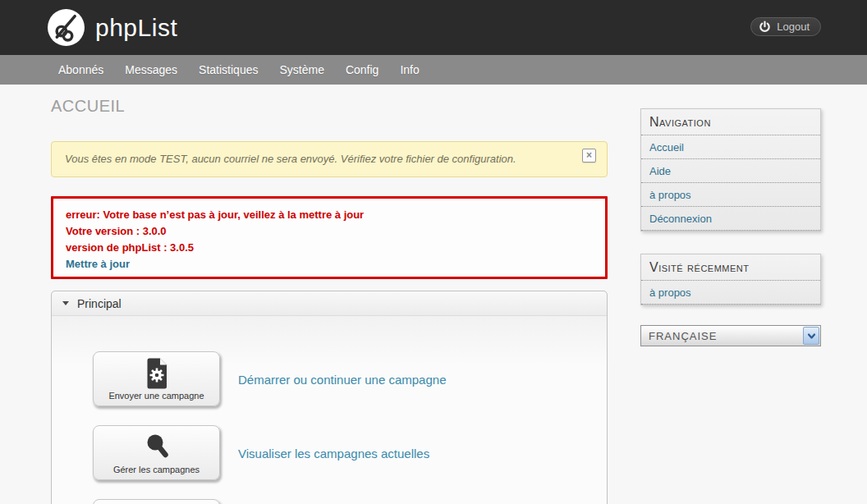  What do you see at coordinates (157, 447) in the screenshot?
I see `magnifier-icon` at bounding box center [157, 447].